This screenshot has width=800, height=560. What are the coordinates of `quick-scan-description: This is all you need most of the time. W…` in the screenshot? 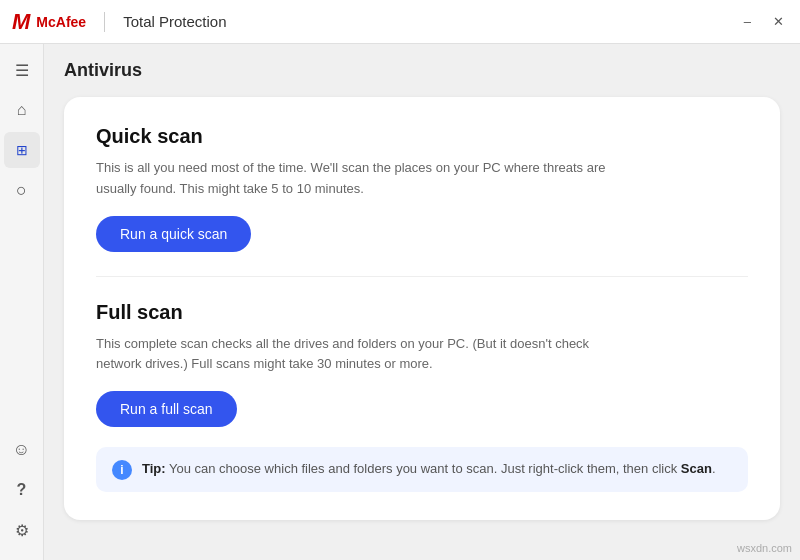 It's located at (356, 179).